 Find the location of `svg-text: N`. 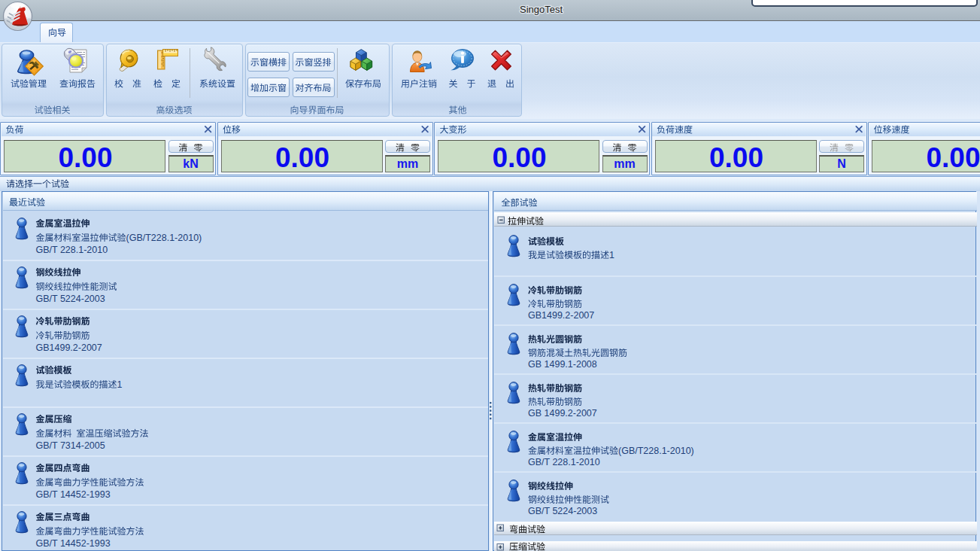

svg-text: N is located at coordinates (842, 164).